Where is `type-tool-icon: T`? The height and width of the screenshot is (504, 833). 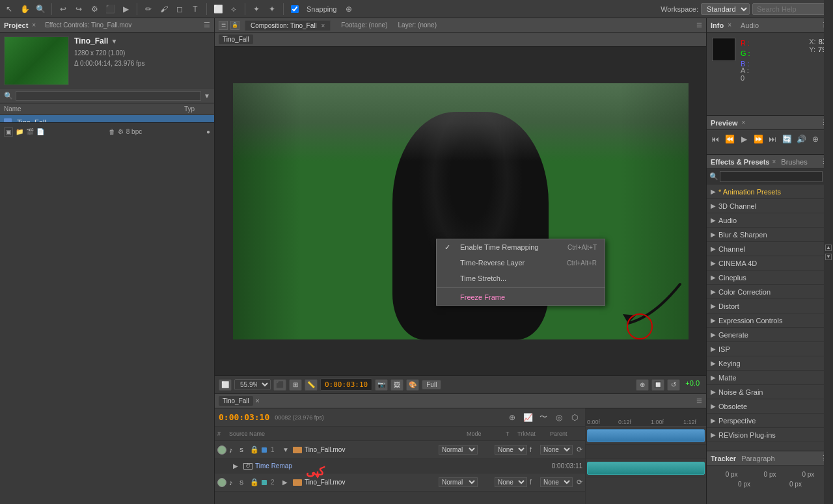 type-tool-icon: T is located at coordinates (195, 9).